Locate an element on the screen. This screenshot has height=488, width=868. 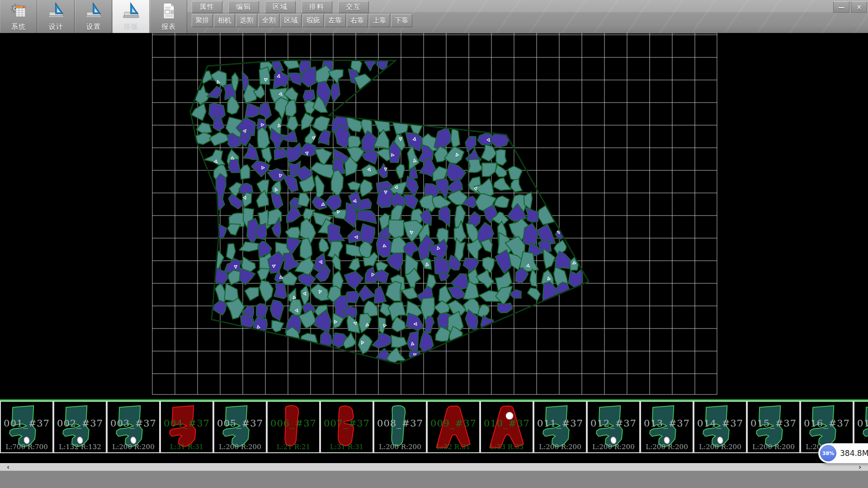
layout-icon is located at coordinates (131, 12).